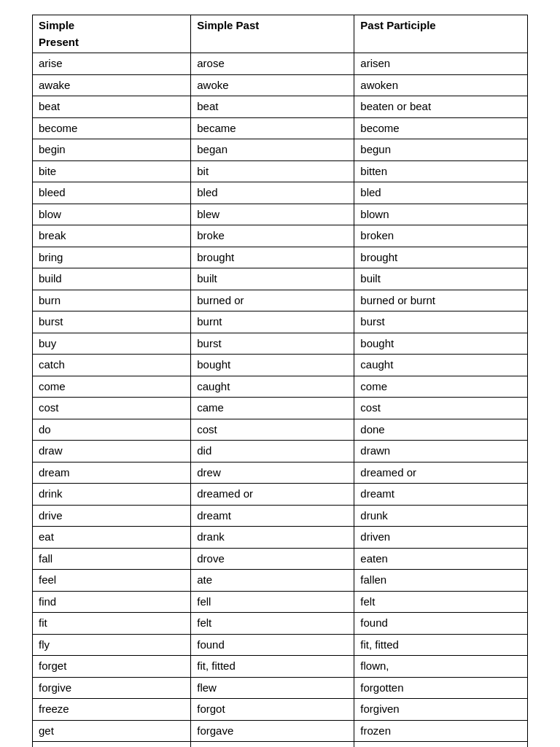 This screenshot has width=560, height=747. I want to click on cell-row3-col2: become, so click(441, 128).